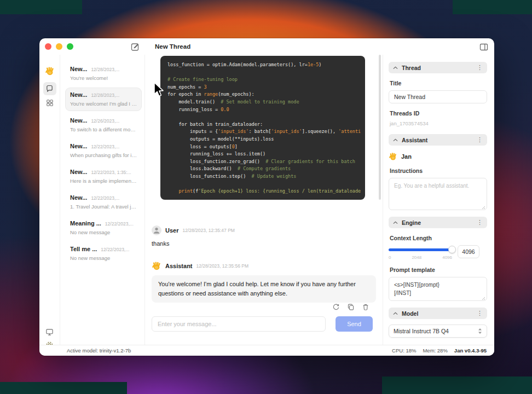 The width and height of the screenshot is (532, 394). Describe the element at coordinates (70, 47) in the screenshot. I see `zoom-button` at that location.